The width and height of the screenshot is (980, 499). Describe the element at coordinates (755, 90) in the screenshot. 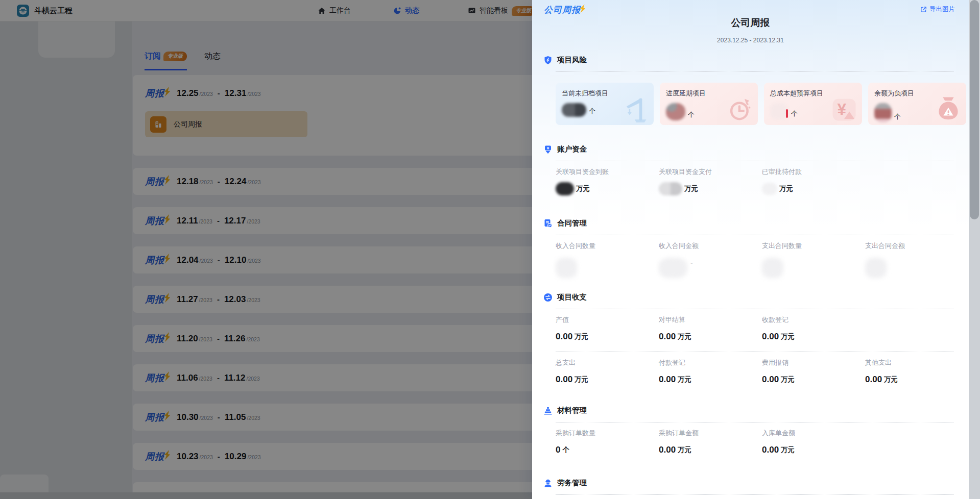

I see `section-project-risk: 项目风险 当前未归档项目 个 进度延期项目 个` at that location.